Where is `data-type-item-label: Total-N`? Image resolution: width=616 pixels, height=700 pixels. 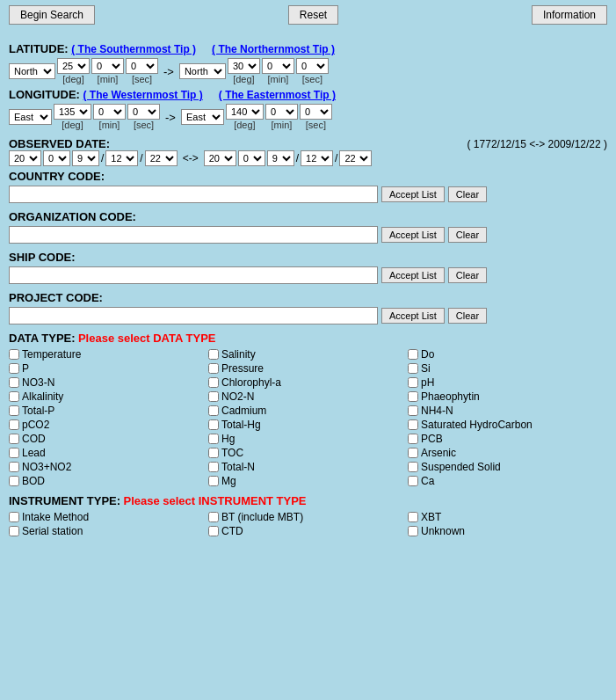 data-type-item-label: Total-N is located at coordinates (238, 467).